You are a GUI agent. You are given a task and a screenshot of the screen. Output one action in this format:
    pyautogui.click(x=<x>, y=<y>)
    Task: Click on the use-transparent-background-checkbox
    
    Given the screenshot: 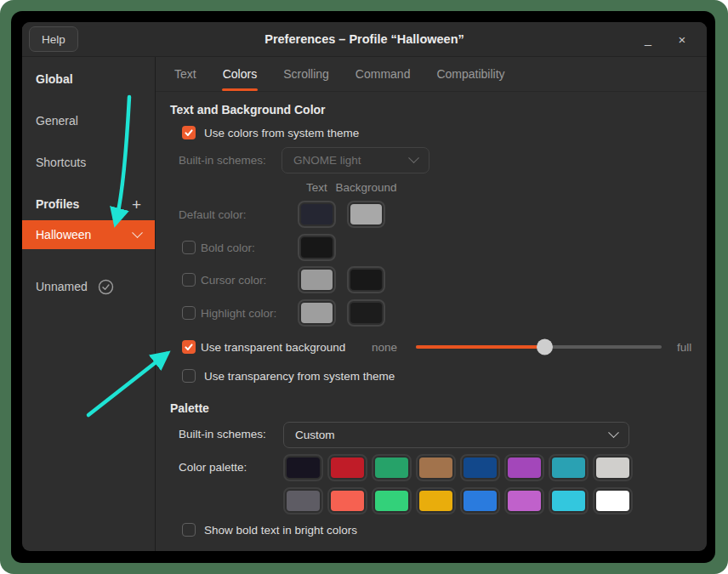 What is the action you would take?
    pyautogui.click(x=189, y=347)
    